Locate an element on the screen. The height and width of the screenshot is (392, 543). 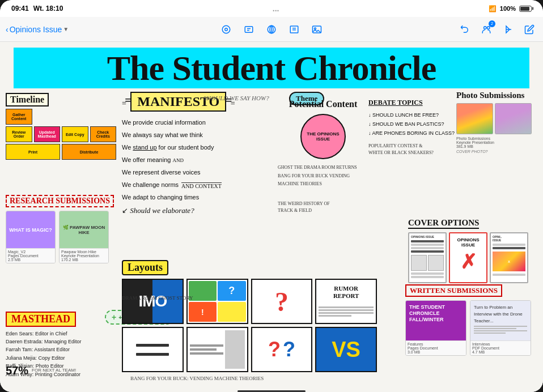
manifesto-item-4: We offer meaning AND is located at coordinates (207, 160).